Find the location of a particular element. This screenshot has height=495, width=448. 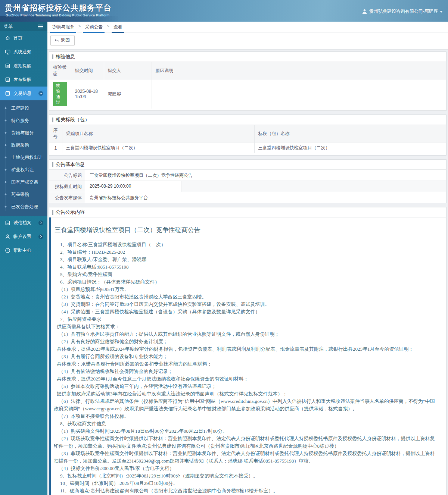

list-icon is located at coordinates (7, 223).